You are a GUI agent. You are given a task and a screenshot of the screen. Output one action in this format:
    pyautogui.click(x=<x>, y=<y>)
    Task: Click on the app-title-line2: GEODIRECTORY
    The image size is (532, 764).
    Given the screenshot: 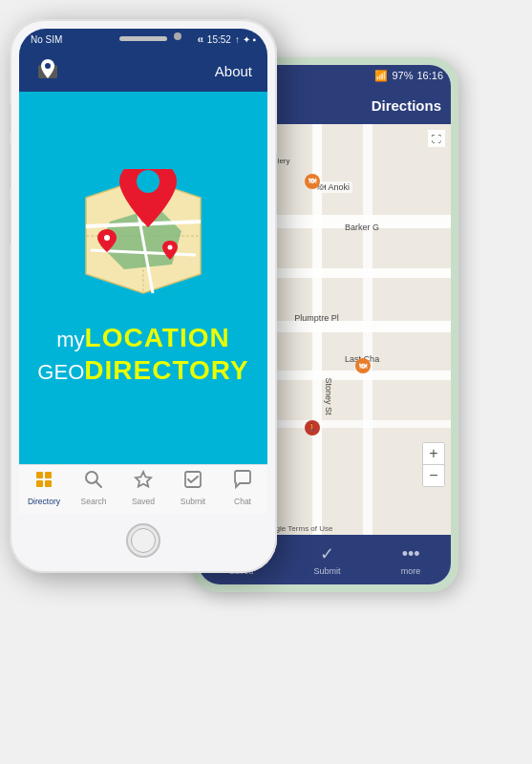 What is the action you would take?
    pyautogui.click(x=143, y=371)
    